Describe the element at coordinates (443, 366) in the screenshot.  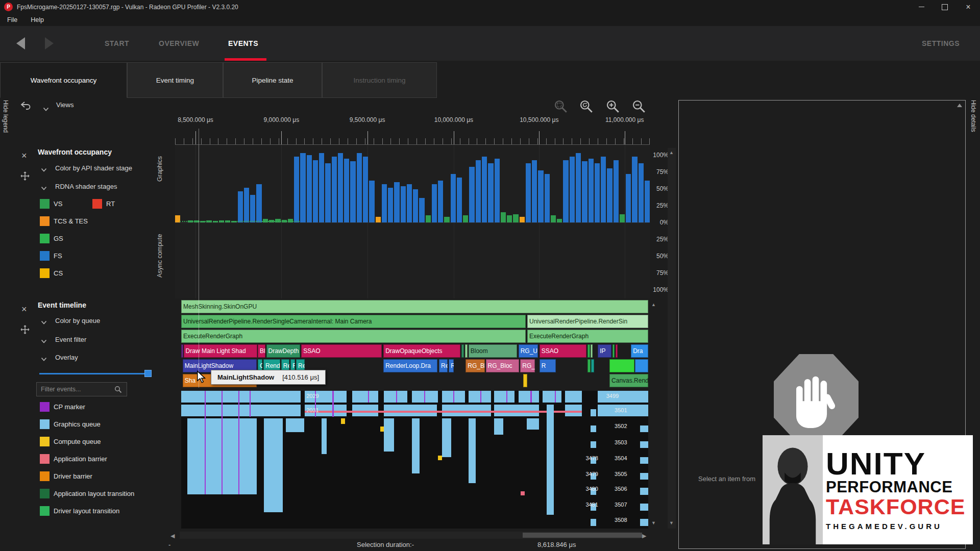
I see `event-segment: Re` at that location.